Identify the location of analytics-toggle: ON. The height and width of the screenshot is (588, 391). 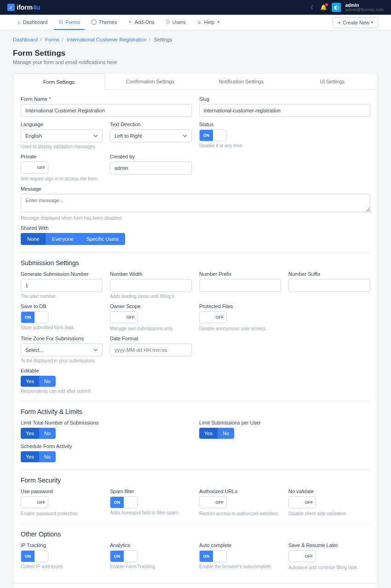
(124, 556).